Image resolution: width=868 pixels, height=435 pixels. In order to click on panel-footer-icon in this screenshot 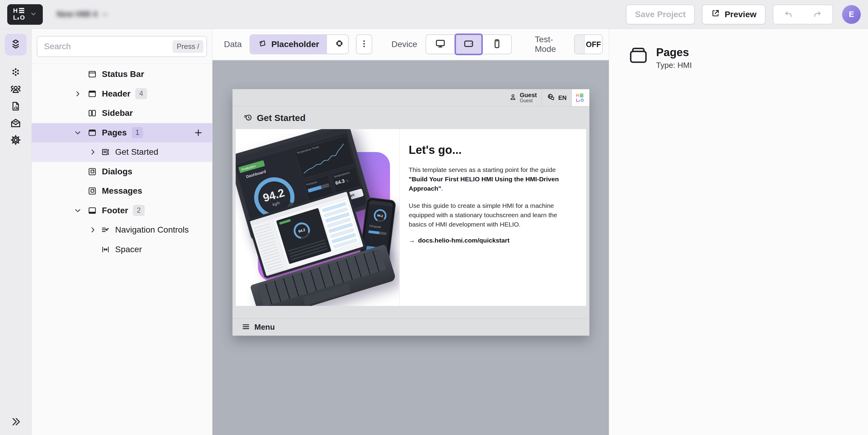, I will do `click(92, 210)`.